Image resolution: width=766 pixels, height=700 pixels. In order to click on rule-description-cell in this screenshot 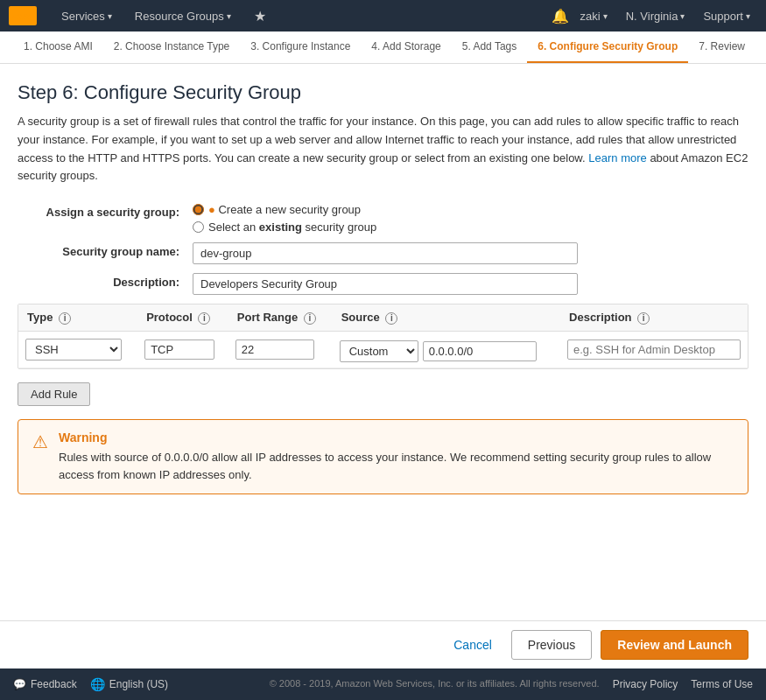, I will do `click(654, 350)`.